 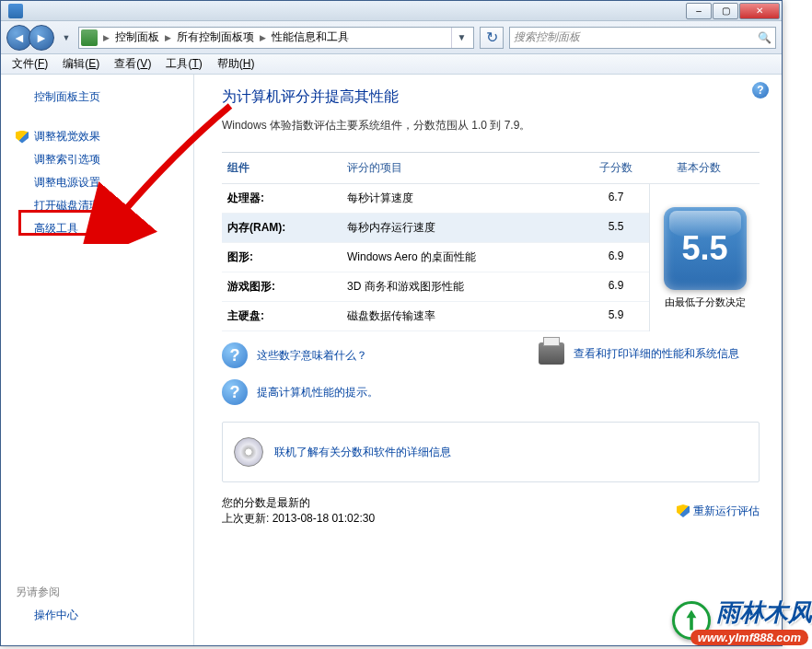 What do you see at coordinates (725, 11) in the screenshot?
I see `maximize-button: ▢` at bounding box center [725, 11].